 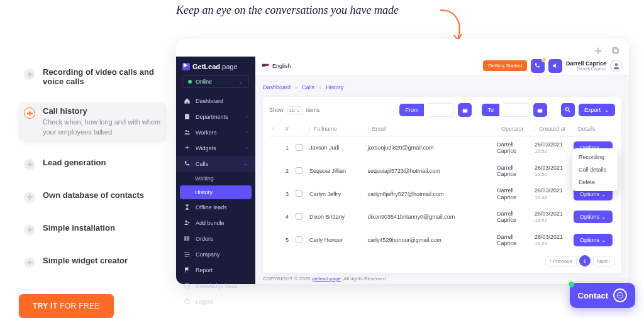 What do you see at coordinates (442, 194) in the screenshot?
I see `table-row: 3Carlyn Jeffrycarlyn8jeffry527@hotmail.c…` at bounding box center [442, 194].